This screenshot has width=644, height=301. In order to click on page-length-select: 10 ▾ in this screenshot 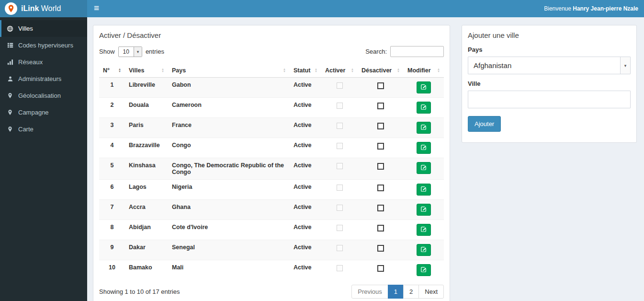, I will do `click(130, 52)`.